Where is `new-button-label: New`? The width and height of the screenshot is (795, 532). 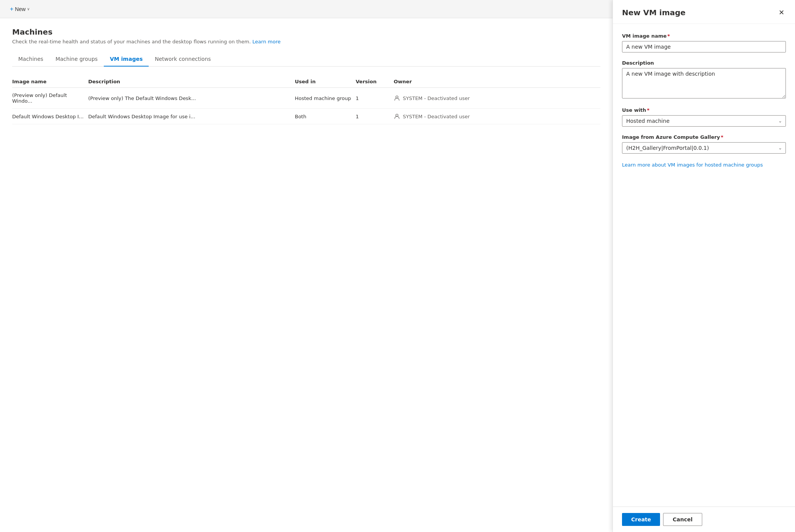
new-button-label: New is located at coordinates (20, 9).